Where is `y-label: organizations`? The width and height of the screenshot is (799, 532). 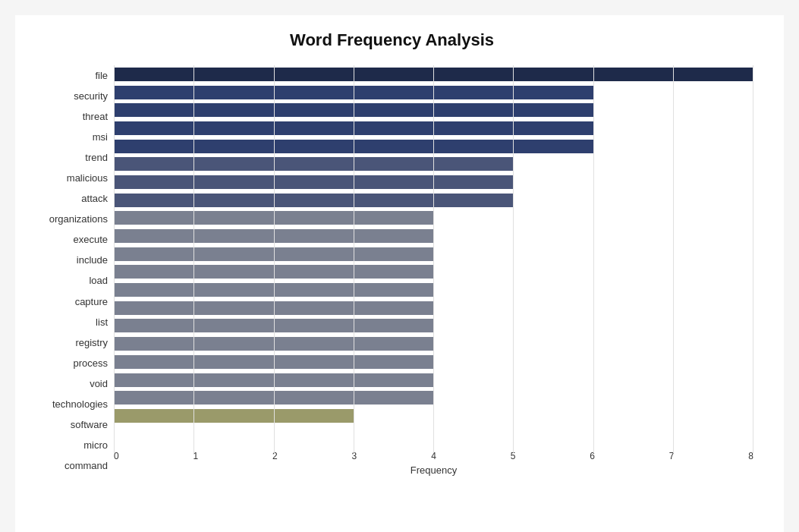 y-label: organizations is located at coordinates (79, 219).